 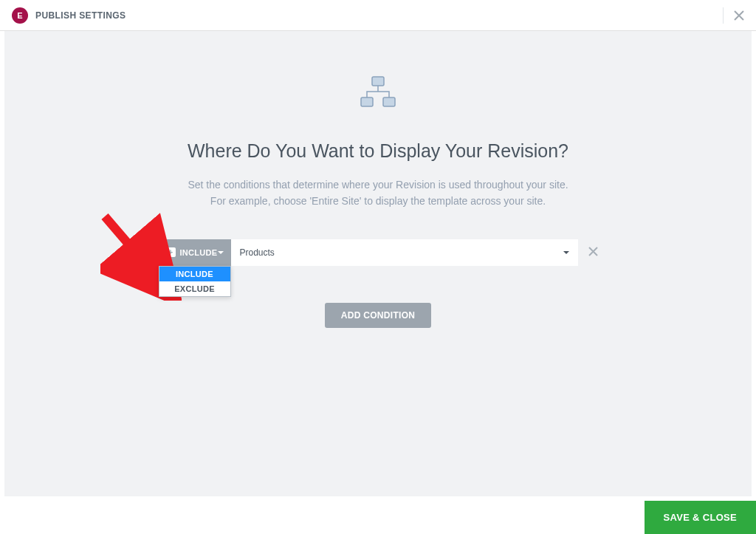 What do you see at coordinates (195, 253) in the screenshot?
I see `include-exclude-dropdown: + INCLUDE` at bounding box center [195, 253].